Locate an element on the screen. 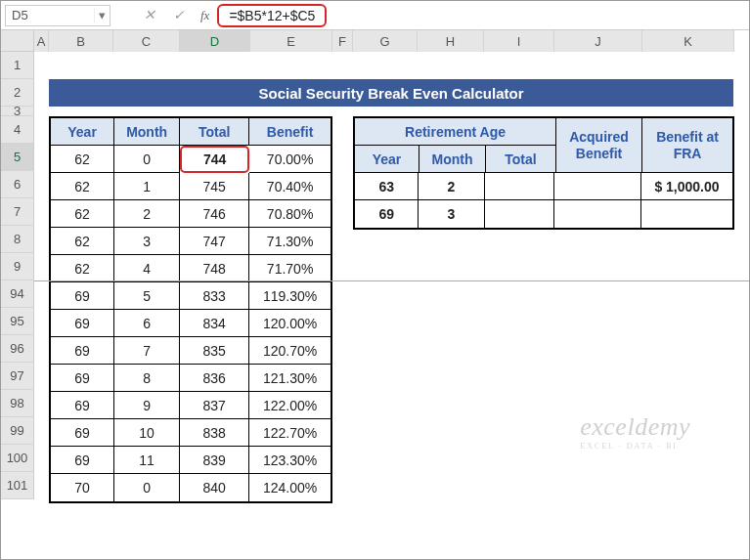 Image resolution: width=750 pixels, height=560 pixels. row-header-8: 8 is located at coordinates (18, 239).